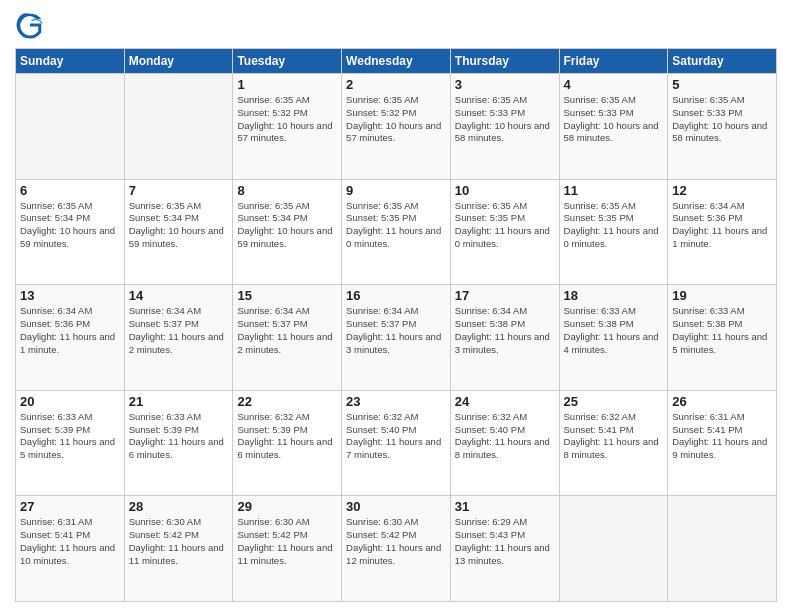 The image size is (792, 612). I want to click on day-info: Sunrise: 6:34 AM Sunset: 5:38 PM Dayligh…, so click(505, 330).